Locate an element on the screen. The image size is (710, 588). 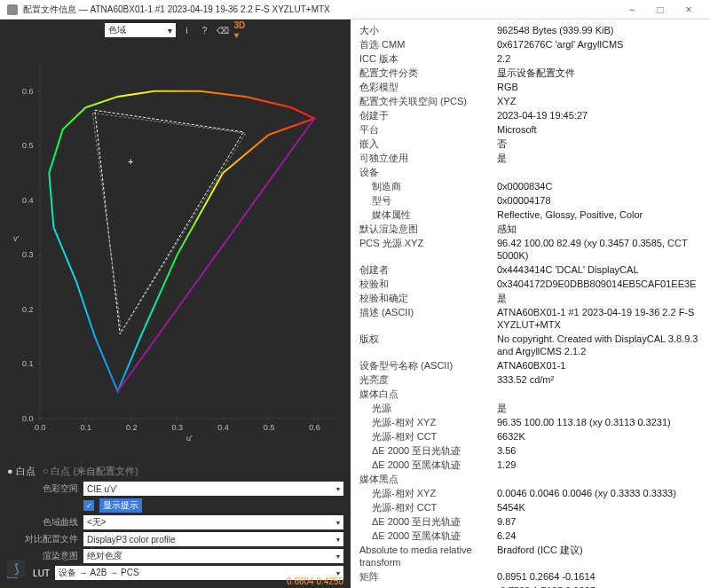
show-hint-check: ✓ is located at coordinates (89, 506).